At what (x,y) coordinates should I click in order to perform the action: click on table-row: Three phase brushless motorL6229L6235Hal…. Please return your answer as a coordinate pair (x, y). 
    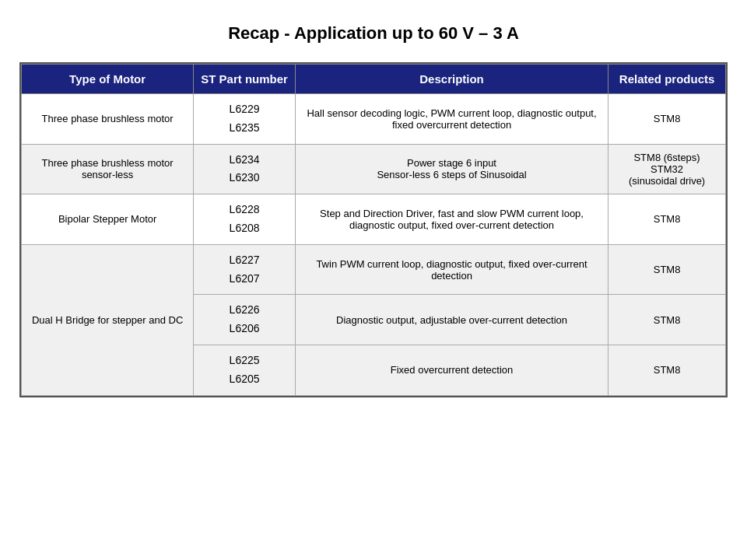
    Looking at the image, I should click on (374, 120).